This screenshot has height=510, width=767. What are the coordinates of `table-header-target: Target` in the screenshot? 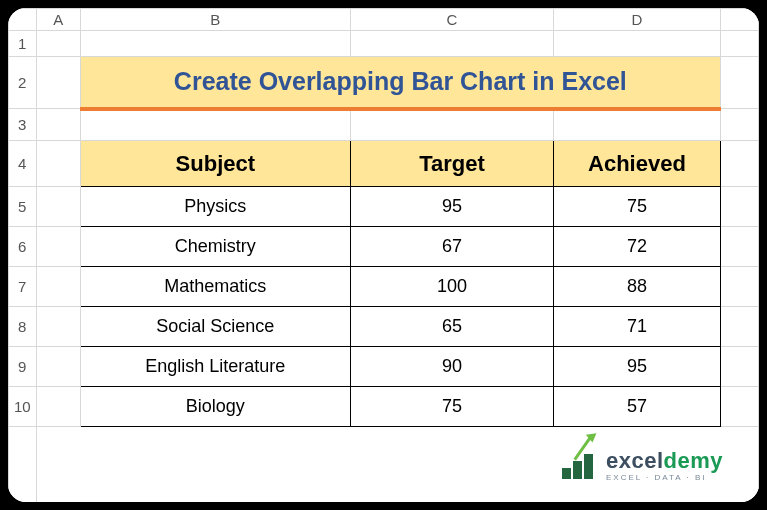 It's located at (452, 164).